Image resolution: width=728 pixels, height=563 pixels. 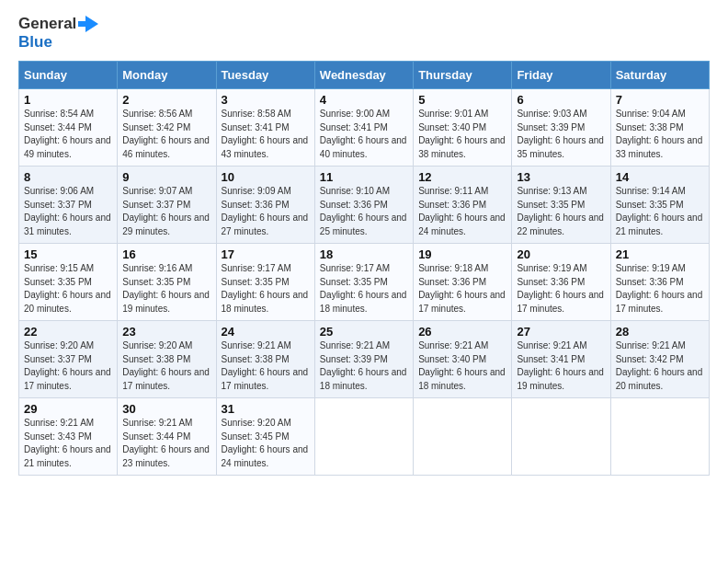 I want to click on day-number: 10, so click(x=266, y=177).